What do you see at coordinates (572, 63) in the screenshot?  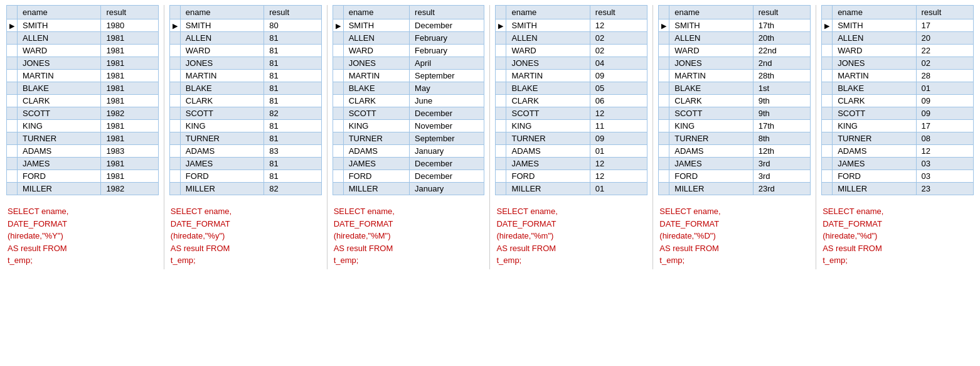 I see `table-row: JONES04` at bounding box center [572, 63].